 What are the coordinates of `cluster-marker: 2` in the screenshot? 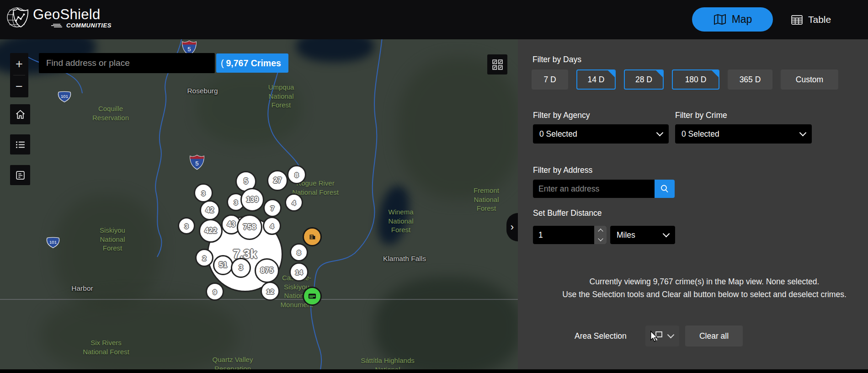 It's located at (204, 258).